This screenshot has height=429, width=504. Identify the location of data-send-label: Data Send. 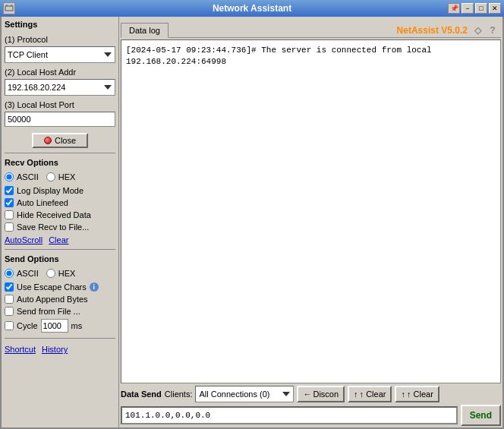
(141, 394).